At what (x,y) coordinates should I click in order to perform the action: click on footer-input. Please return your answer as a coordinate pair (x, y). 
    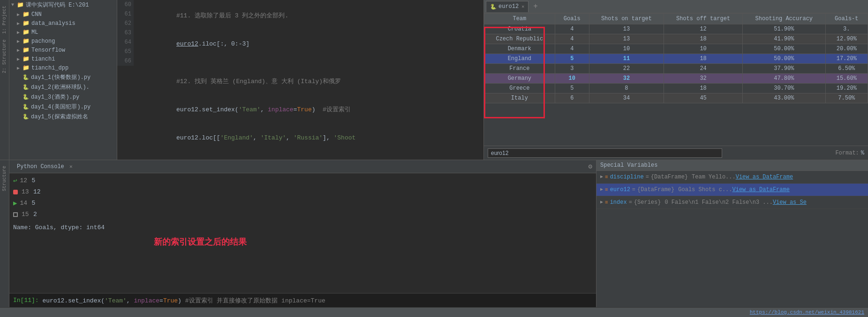
    Looking at the image, I should click on (605, 153).